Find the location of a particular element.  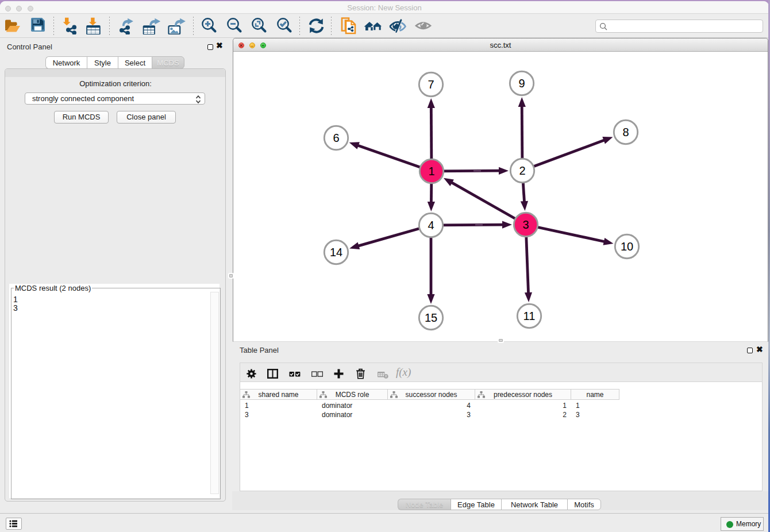

svg-text: 1 is located at coordinates (431, 171).